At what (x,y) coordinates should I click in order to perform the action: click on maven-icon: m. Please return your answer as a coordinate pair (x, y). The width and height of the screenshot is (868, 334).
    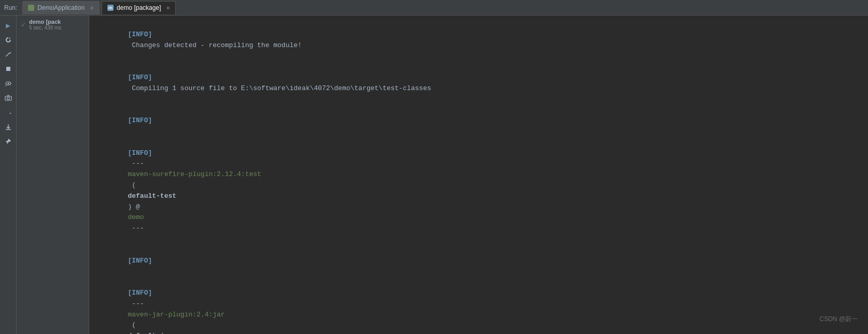
    Looking at the image, I should click on (110, 8).